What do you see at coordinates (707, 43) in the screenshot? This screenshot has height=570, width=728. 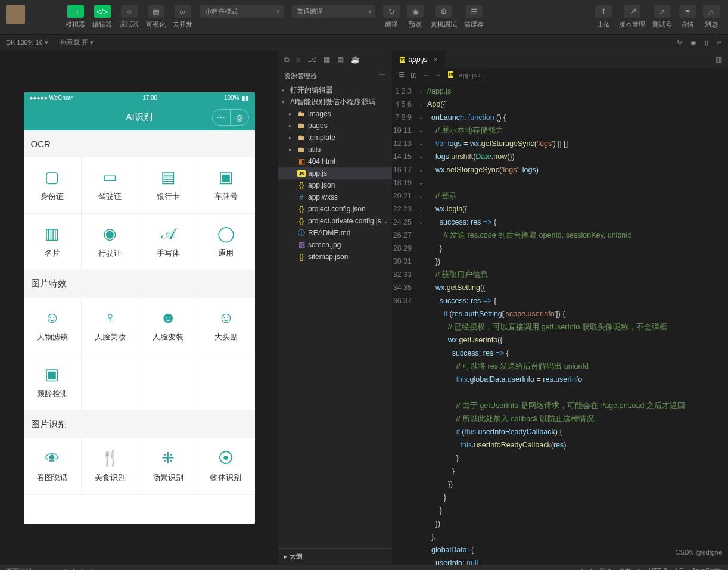 I see `device-icon: ▯` at bounding box center [707, 43].